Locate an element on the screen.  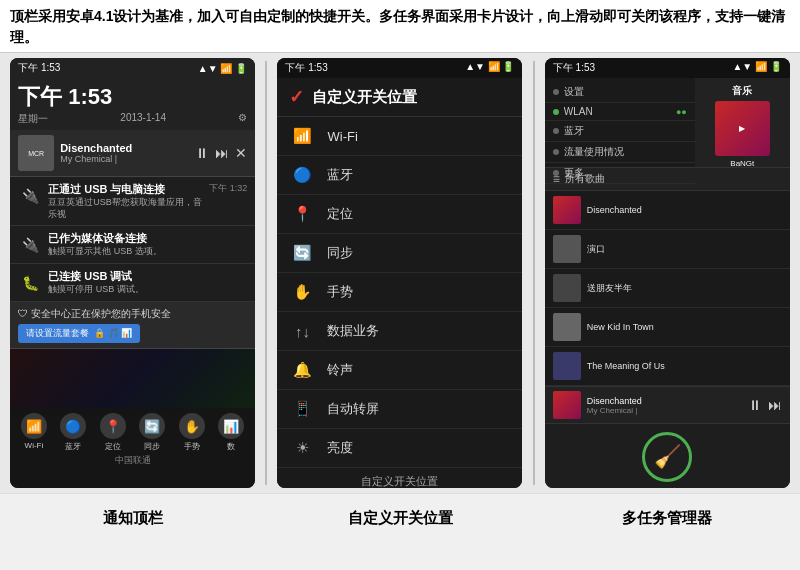
sync-setting-icon: 🔄 is located at coordinates (302, 253).